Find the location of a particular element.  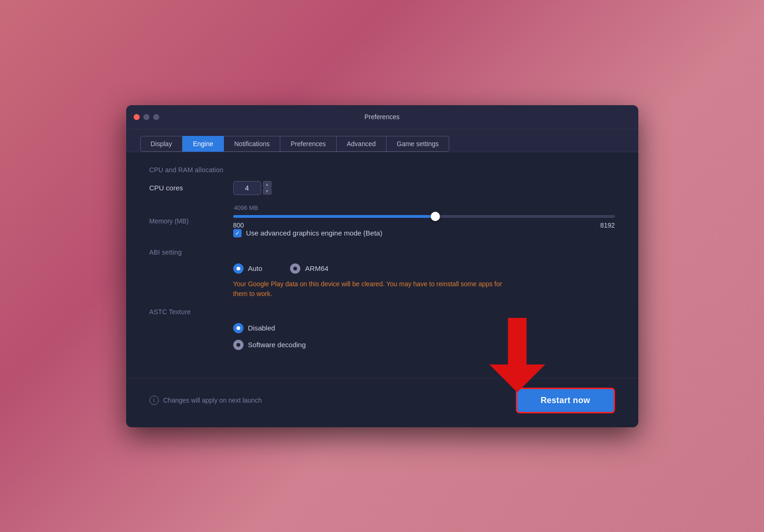

slider-max-label: 8192 is located at coordinates (607, 225).